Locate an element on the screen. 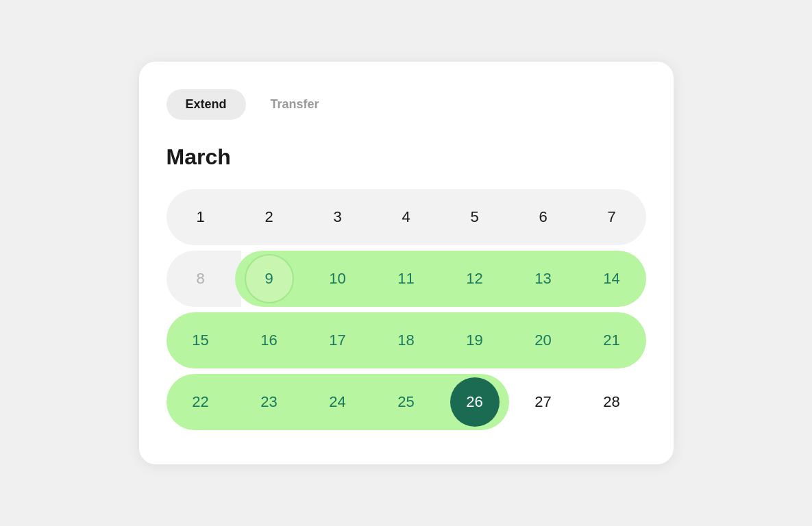 The width and height of the screenshot is (812, 526). day-26-circle: 26 is located at coordinates (475, 402).